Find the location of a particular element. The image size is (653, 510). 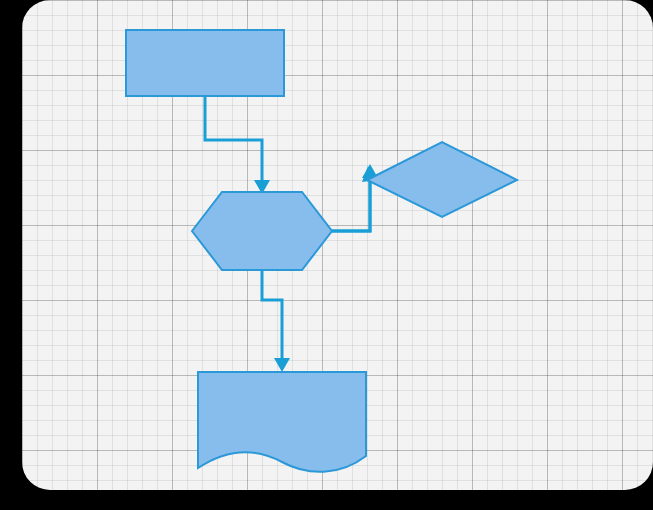

node-document is located at coordinates (282, 422).